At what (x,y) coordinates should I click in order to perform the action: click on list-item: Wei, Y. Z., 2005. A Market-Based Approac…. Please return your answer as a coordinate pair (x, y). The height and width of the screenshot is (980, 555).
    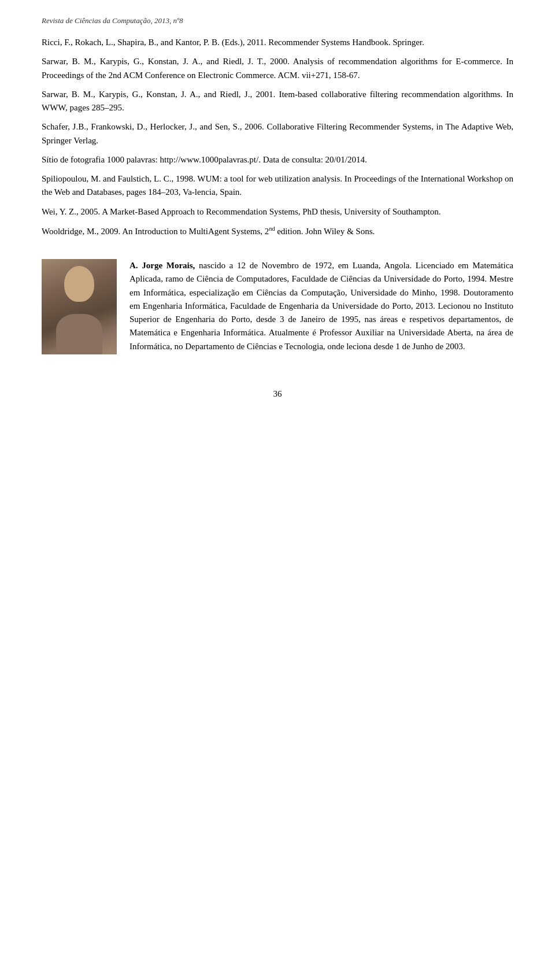
    Looking at the image, I should click on (278, 212).